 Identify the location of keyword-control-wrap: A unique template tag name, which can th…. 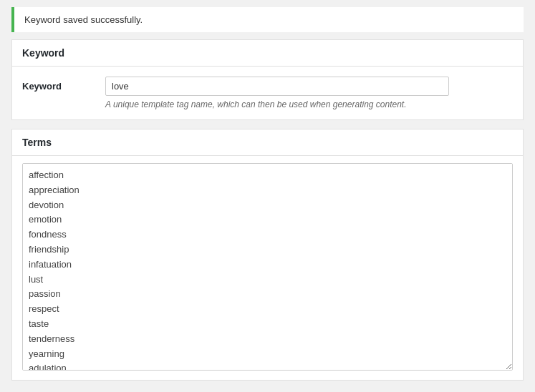
(309, 93).